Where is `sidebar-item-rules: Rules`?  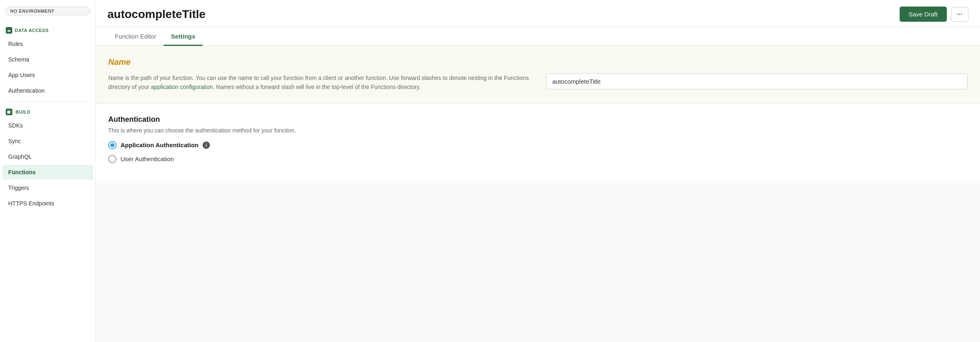
sidebar-item-rules: Rules is located at coordinates (48, 44).